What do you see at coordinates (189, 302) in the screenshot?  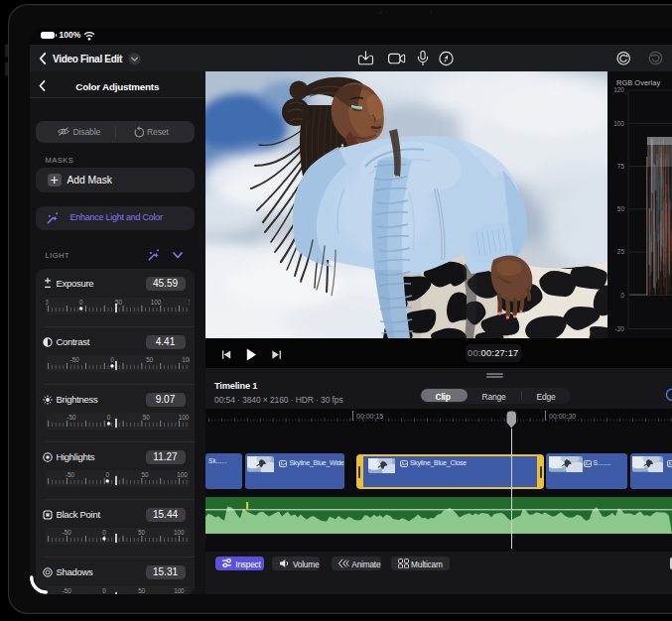 I see `svg-text: 150` at bounding box center [189, 302].